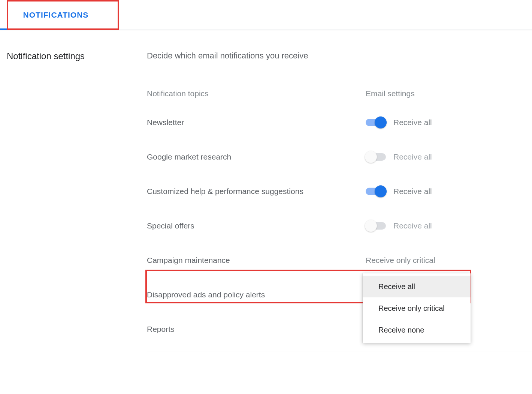 Image resolution: width=532 pixels, height=394 pixels. I want to click on toggle-market-research, so click(376, 157).